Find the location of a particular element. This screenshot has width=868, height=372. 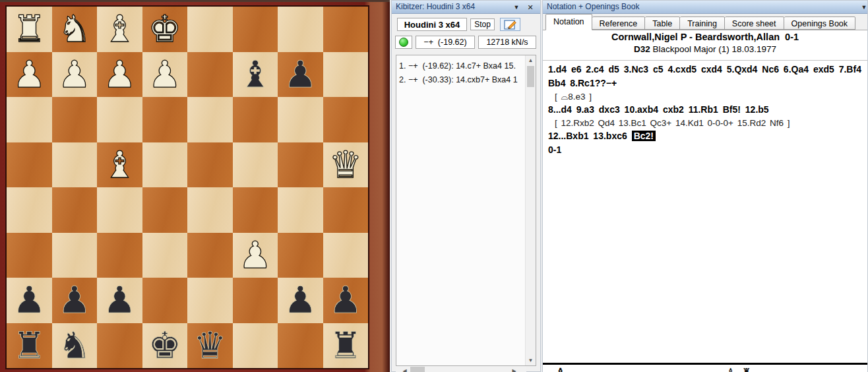

piece-wP-g2: ♟ is located at coordinates (75, 75).